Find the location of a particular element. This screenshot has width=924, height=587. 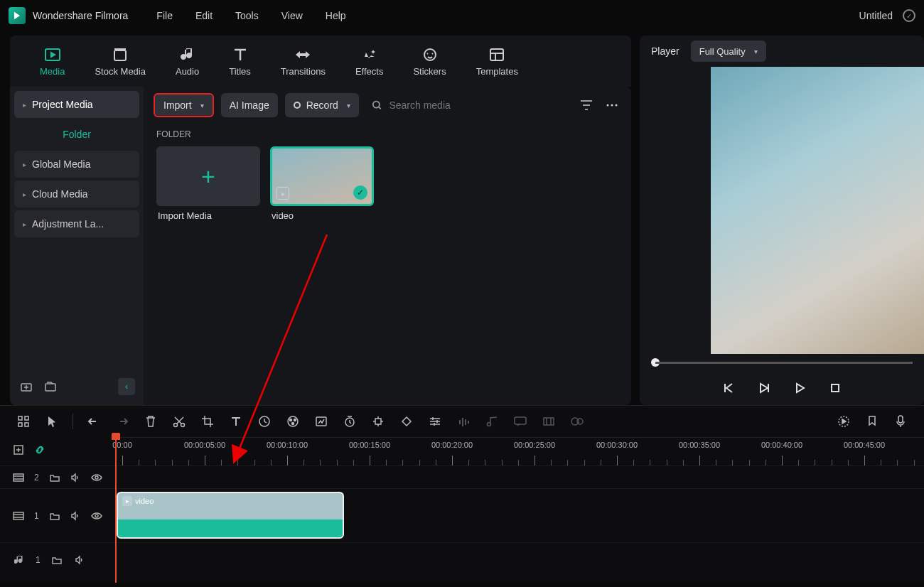

link-icon is located at coordinates (40, 451).